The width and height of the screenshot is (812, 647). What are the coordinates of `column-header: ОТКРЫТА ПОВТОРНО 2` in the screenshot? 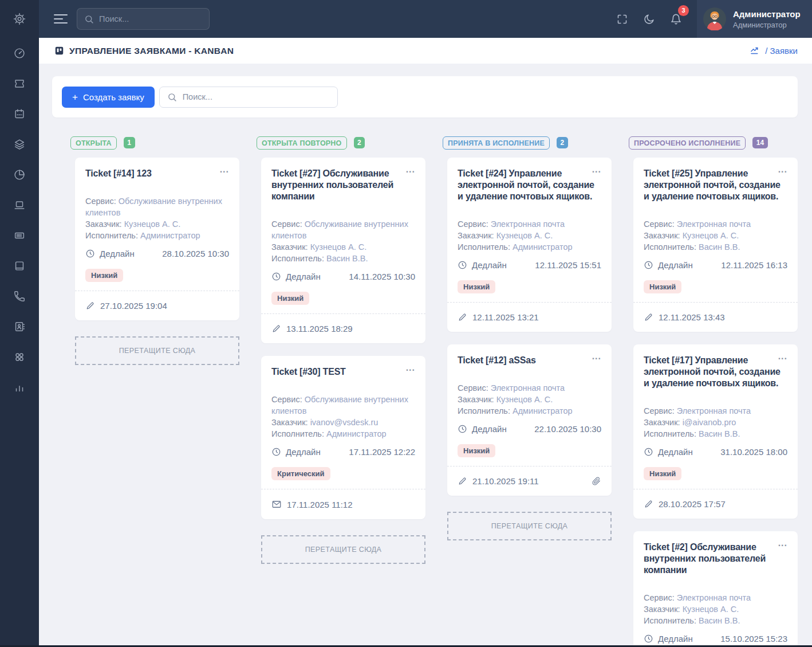 It's located at (341, 143).